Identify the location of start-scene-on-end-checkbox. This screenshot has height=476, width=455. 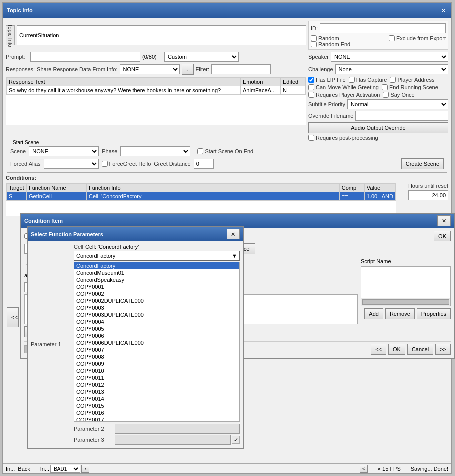
(200, 151).